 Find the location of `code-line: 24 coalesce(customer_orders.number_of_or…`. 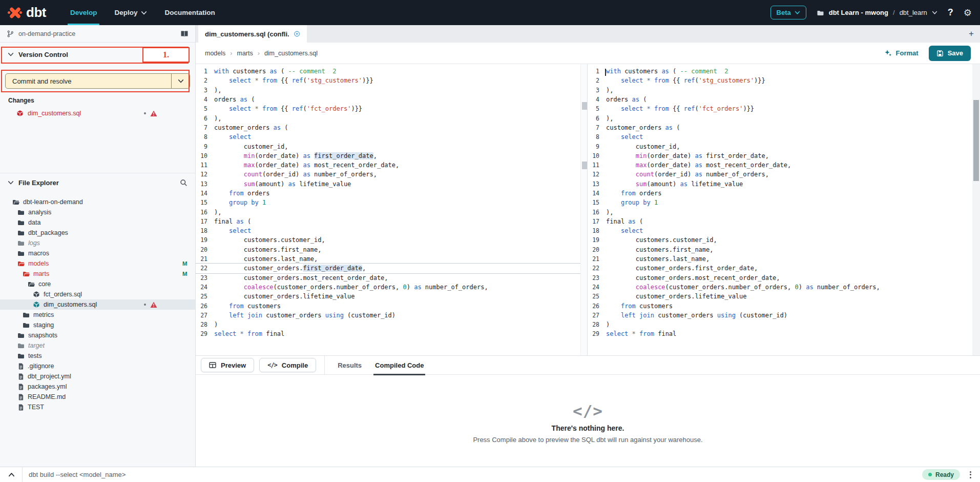

code-line: 24 coalesce(customer_orders.number_of_or… is located at coordinates (388, 287).